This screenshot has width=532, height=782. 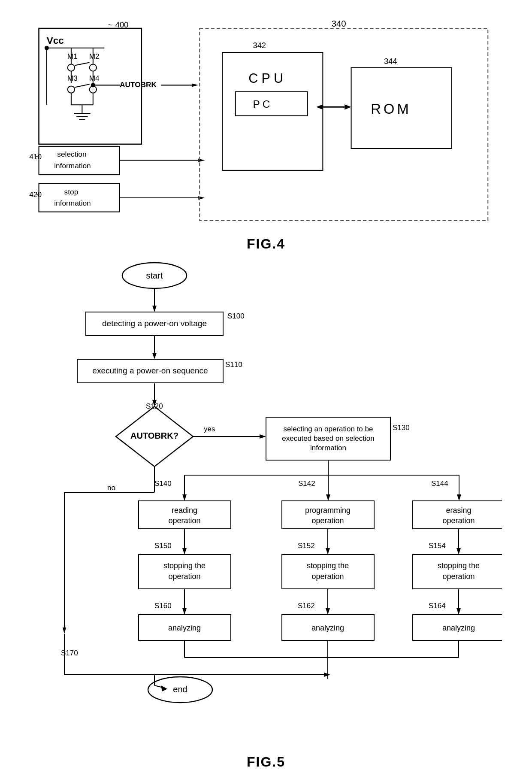 What do you see at coordinates (390, 61) in the screenshot?
I see `label-344: 344` at bounding box center [390, 61].